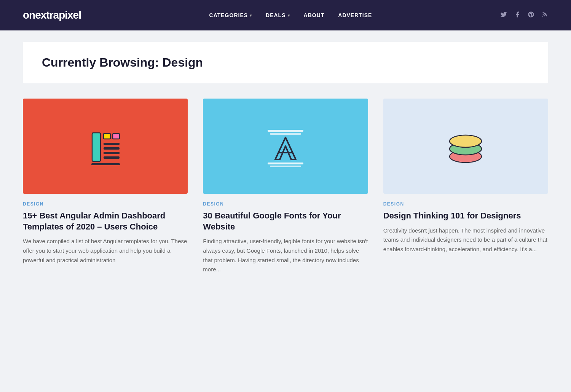 Image resolution: width=571 pixels, height=392 pixels. What do you see at coordinates (355, 15) in the screenshot?
I see `nav-advertise: ADVERTISE` at bounding box center [355, 15].